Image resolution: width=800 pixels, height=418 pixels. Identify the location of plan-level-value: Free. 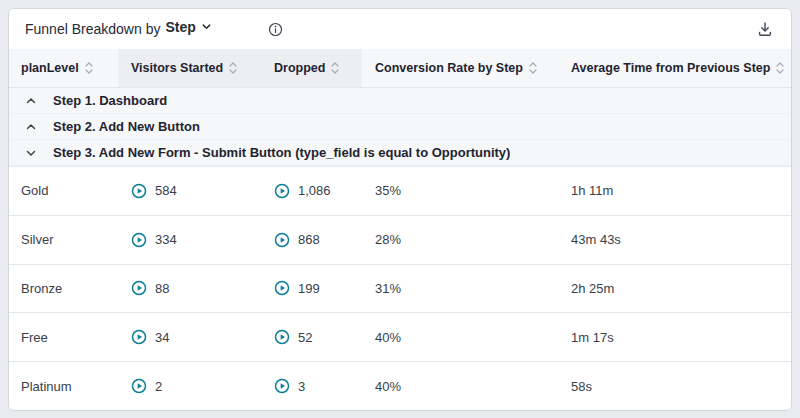
(34, 338).